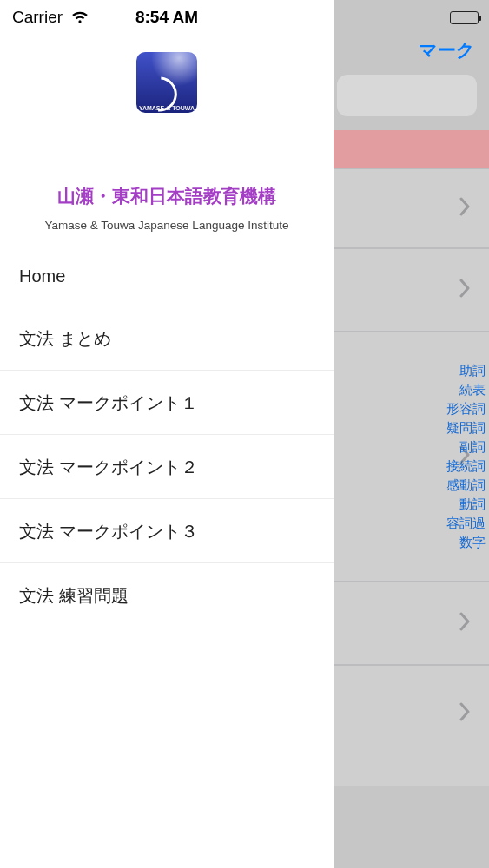  What do you see at coordinates (466, 409) in the screenshot?
I see `category-tag: 形容詞` at bounding box center [466, 409].